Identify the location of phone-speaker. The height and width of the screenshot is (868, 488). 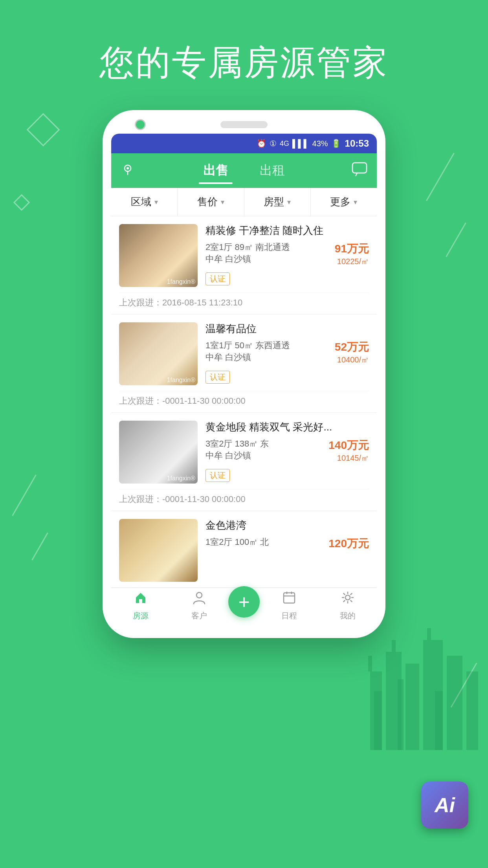
(244, 125).